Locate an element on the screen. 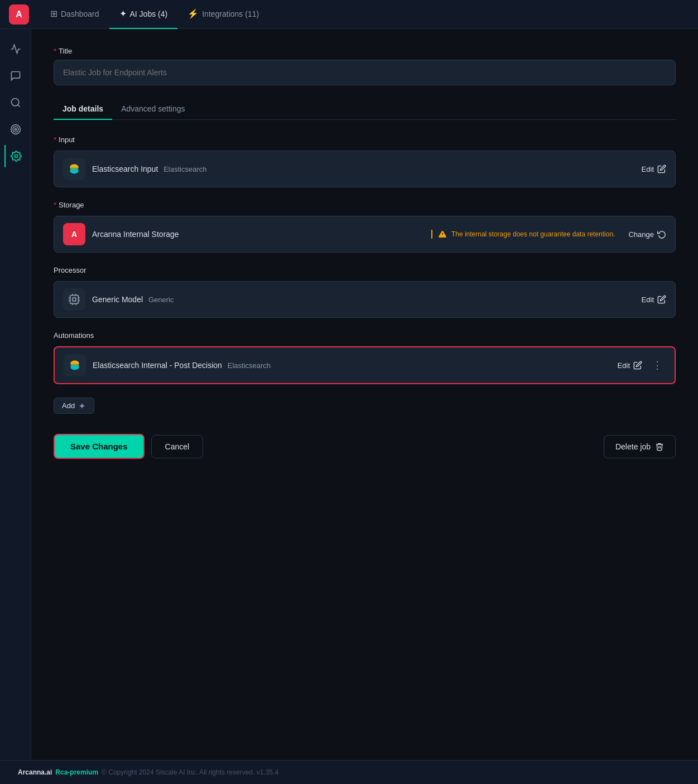 The width and height of the screenshot is (698, 784). nav-tab-ai-jobs: ✦ AI Jobs (4) is located at coordinates (144, 14).